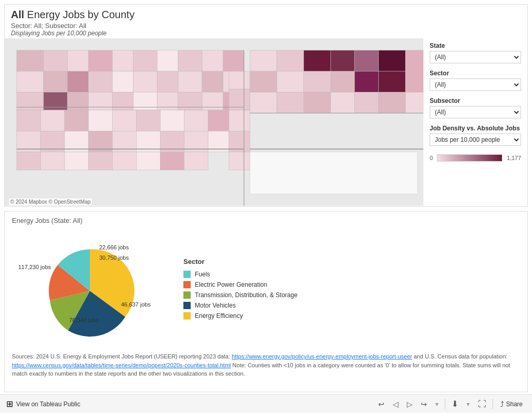 The width and height of the screenshot is (532, 413). I want to click on title-main: Energy Jobs by County, so click(79, 15).